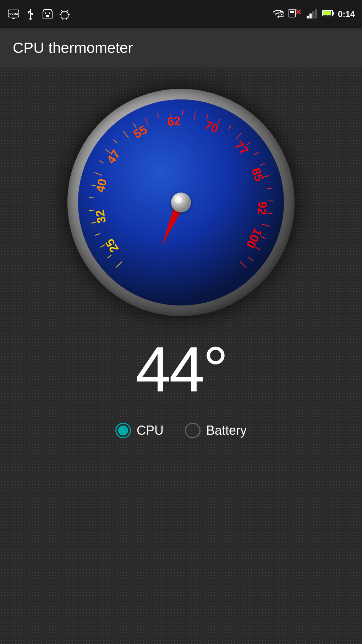 Image resolution: width=362 pixels, height=644 pixels. Describe the element at coordinates (263, 208) in the screenshot. I see `svg-text: 92` at that location.